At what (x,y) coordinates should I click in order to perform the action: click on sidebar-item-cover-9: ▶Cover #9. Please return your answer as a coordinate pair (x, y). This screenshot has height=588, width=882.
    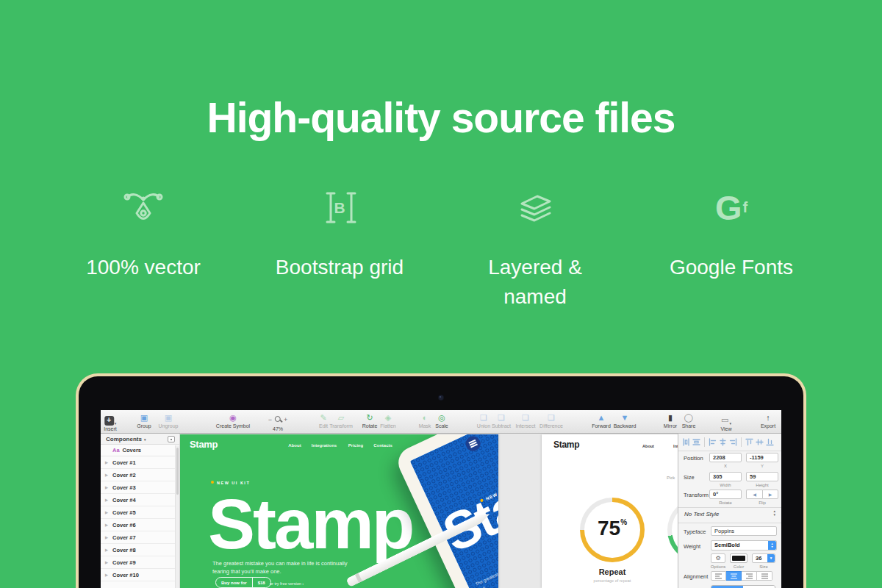
    Looking at the image, I should click on (140, 563).